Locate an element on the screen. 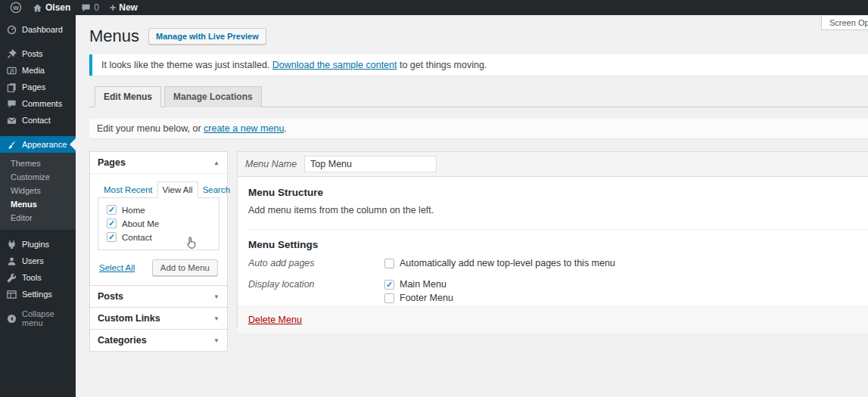 This screenshot has width=868, height=397. page-item-label: Home is located at coordinates (133, 210).